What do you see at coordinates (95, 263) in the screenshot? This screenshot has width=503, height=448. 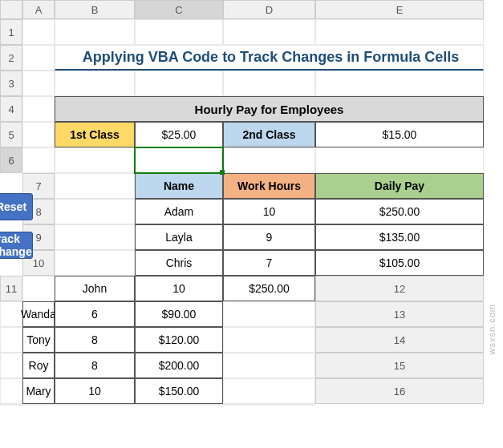 I see `cell-a10` at bounding box center [95, 263].